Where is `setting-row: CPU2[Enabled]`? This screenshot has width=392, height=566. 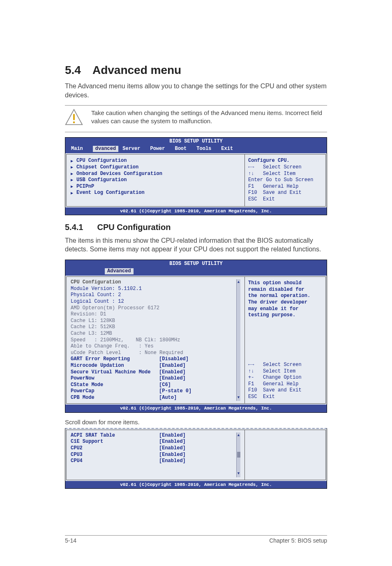
setting-row: CPU2[Enabled] is located at coordinates (154, 449).